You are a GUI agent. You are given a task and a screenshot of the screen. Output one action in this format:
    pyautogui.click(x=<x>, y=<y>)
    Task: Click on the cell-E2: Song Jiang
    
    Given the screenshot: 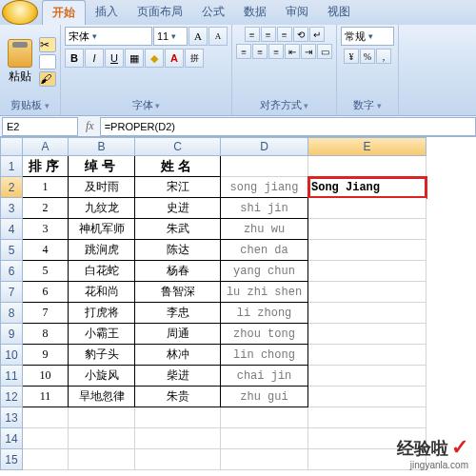 What is the action you would take?
    pyautogui.click(x=367, y=188)
    